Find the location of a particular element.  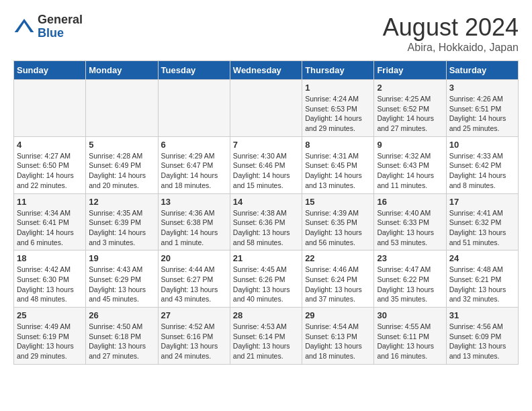

day-number: 22 is located at coordinates (338, 258).